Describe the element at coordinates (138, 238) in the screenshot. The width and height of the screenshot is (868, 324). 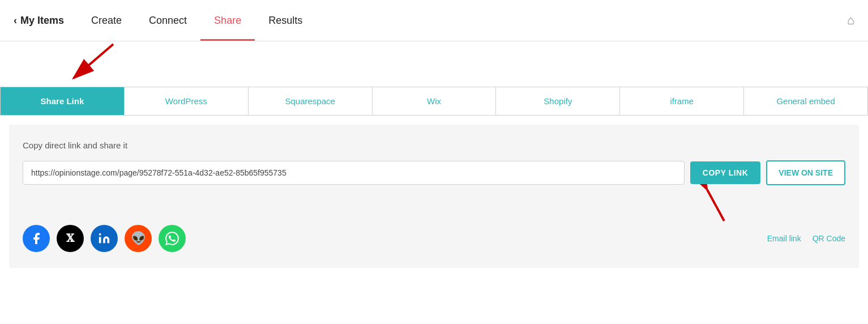
I see `reddit-share-button: 👽` at that location.